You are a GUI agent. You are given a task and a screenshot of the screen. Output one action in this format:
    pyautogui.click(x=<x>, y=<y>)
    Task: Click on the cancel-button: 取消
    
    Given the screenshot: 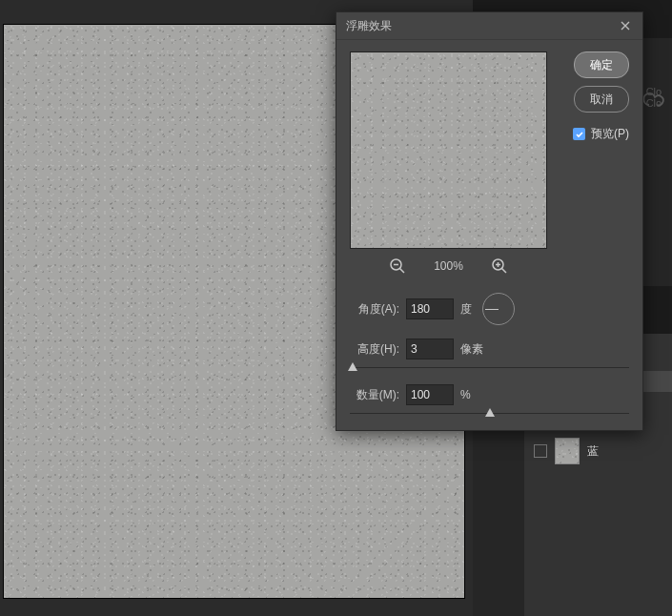 What is the action you would take?
    pyautogui.click(x=601, y=99)
    